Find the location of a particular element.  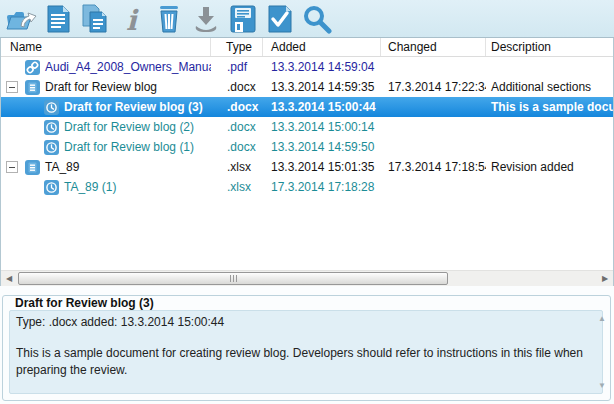

open-document-button is located at coordinates (20, 19).